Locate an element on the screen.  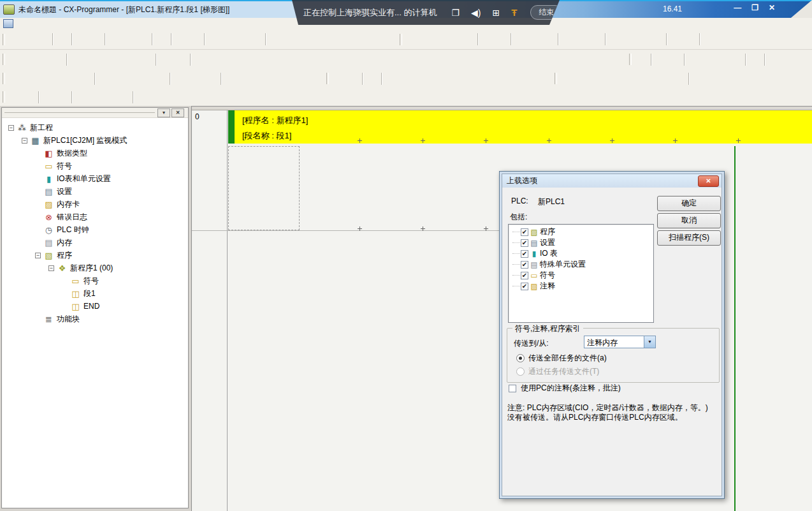
cancel-button: 取消 is located at coordinates (689, 221).